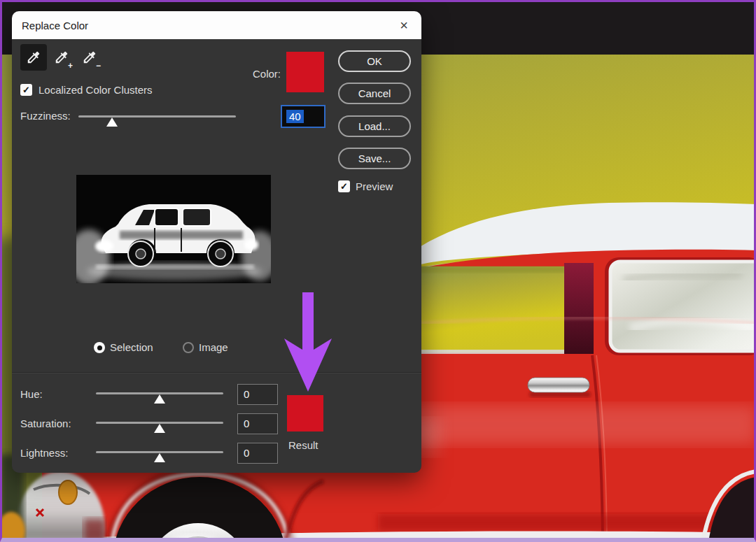  I want to click on close-icon: ×, so click(404, 25).